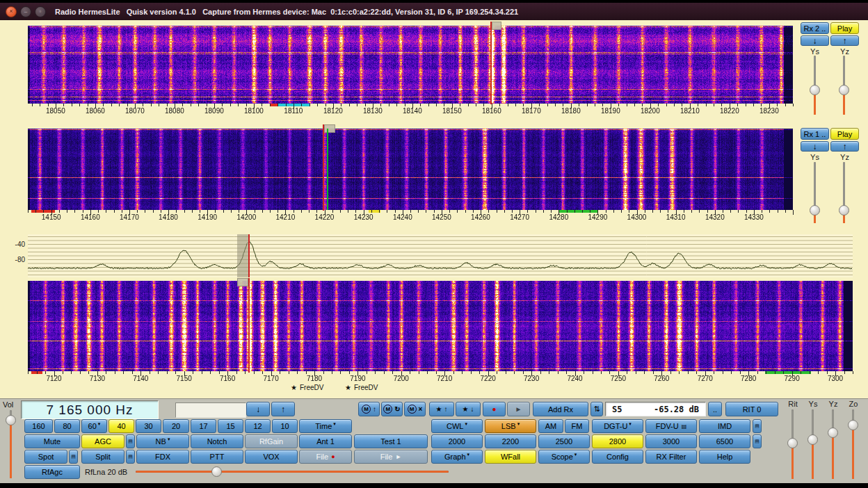 This screenshot has width=868, height=488. I want to click on control-button-spot: Spot, so click(46, 457).